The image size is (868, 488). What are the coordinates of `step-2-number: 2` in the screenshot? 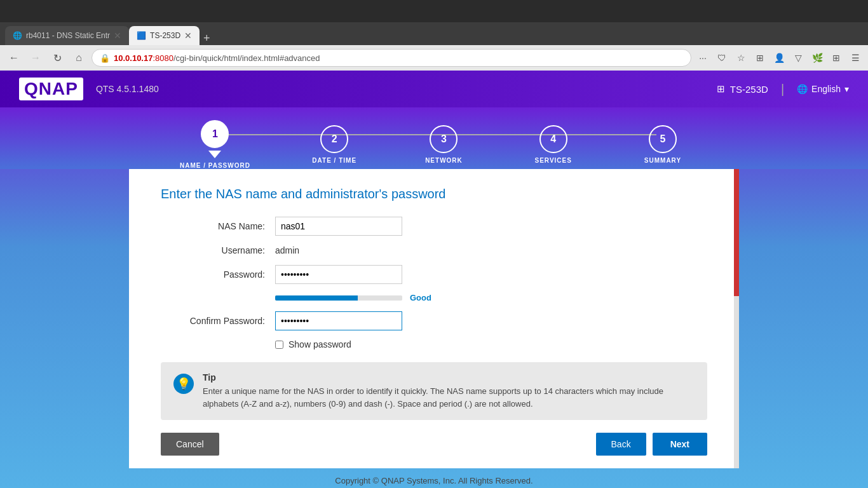 It's located at (334, 139).